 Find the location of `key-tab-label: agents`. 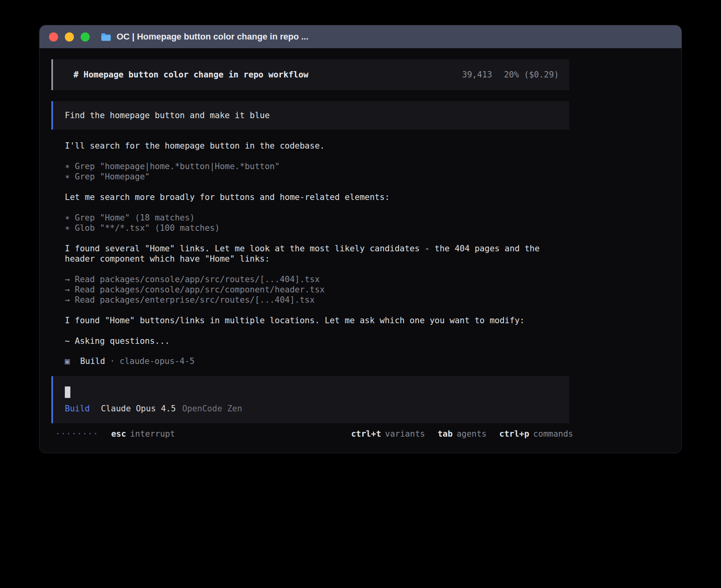

key-tab-label: agents is located at coordinates (472, 434).